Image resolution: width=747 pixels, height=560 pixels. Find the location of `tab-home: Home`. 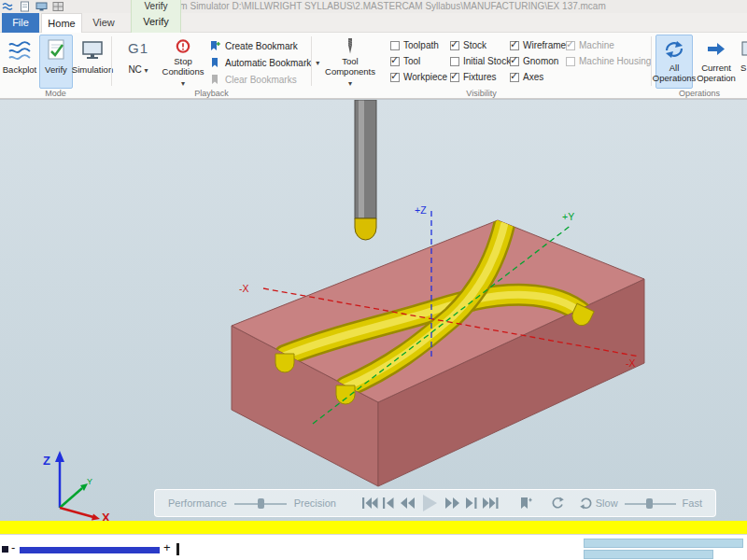

tab-home: Home is located at coordinates (62, 22).